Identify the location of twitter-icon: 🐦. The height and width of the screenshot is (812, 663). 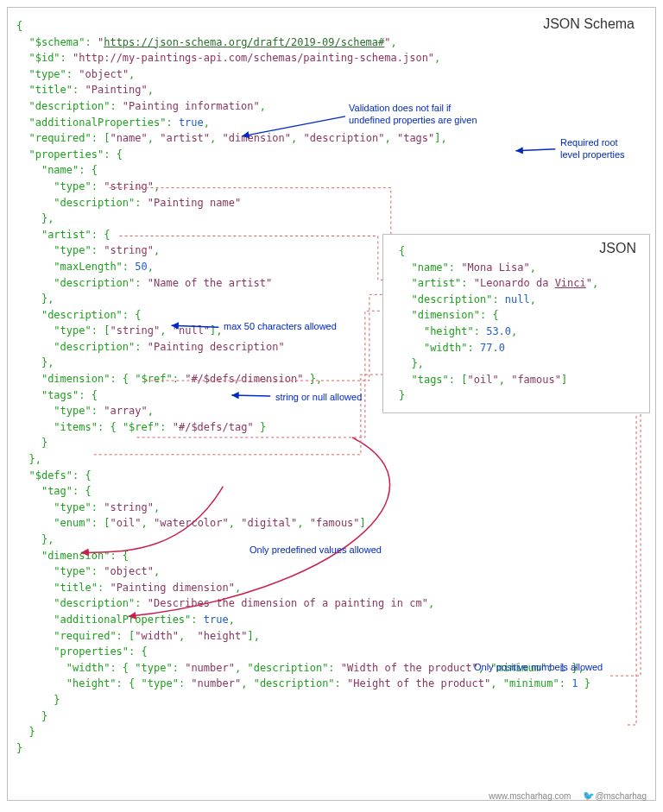
(589, 796).